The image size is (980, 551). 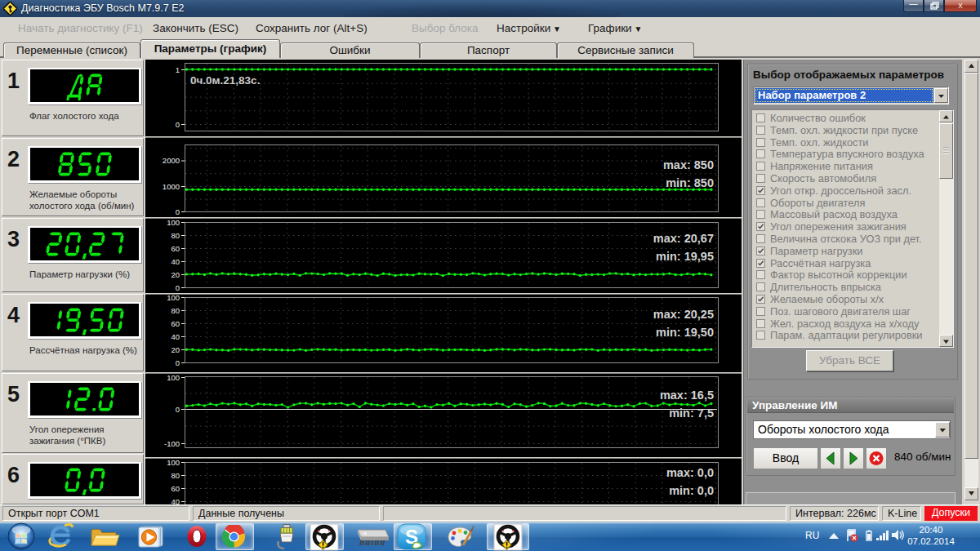 What do you see at coordinates (225, 80) in the screenshot?
I see `svg-text: 0ч.0м.21,83с.` at bounding box center [225, 80].